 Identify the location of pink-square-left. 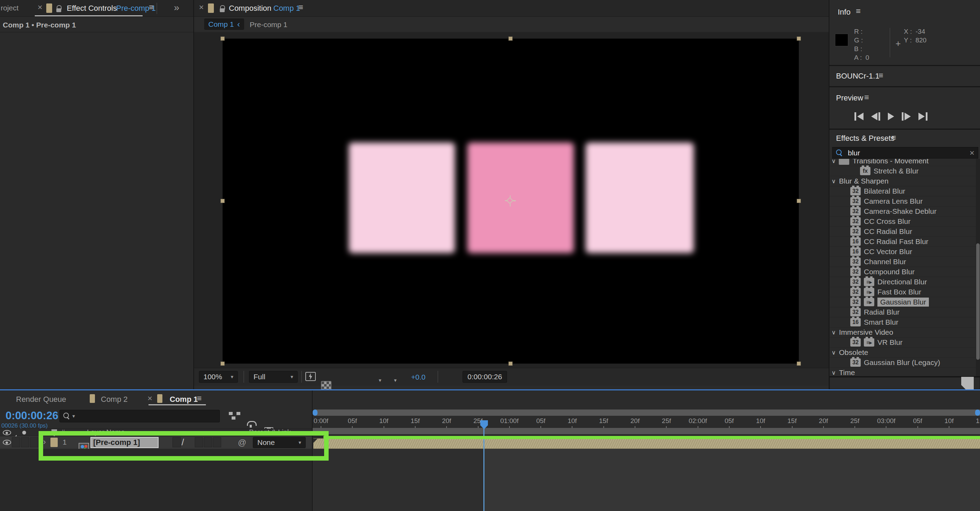
(402, 198).